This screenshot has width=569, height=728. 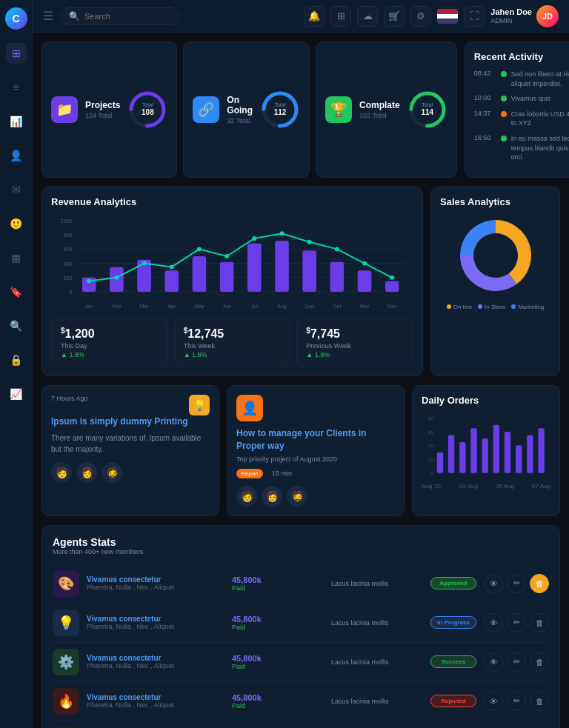 What do you see at coordinates (199, 405) in the screenshot?
I see `notif-icon: 💡` at bounding box center [199, 405].